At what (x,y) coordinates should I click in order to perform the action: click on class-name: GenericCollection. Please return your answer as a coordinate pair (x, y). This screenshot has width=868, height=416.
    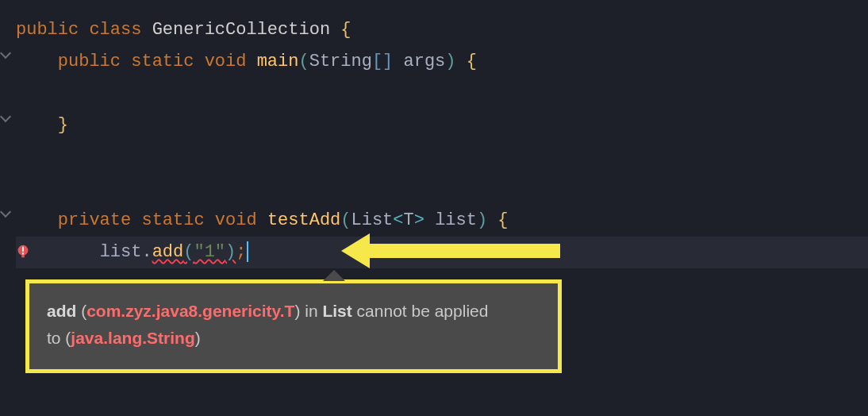
    Looking at the image, I should click on (241, 30).